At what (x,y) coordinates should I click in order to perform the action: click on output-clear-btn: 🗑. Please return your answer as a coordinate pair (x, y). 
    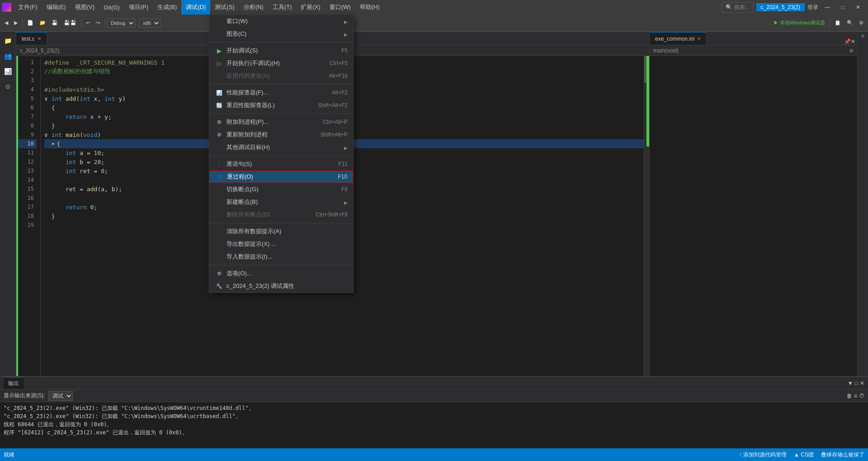
    Looking at the image, I should click on (849, 396).